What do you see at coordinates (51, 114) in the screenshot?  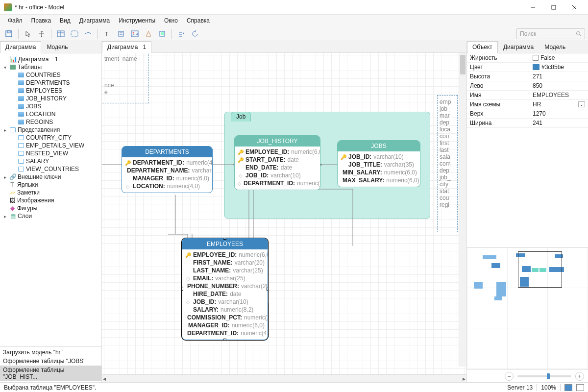 I see `tree-table-item: LOCATION` at bounding box center [51, 114].